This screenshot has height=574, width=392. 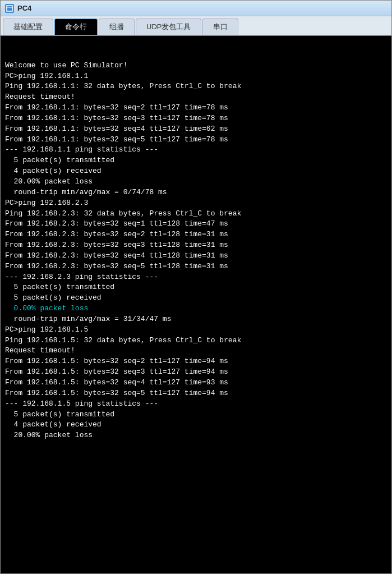 I want to click on window-icon, so click(x=10, y=8).